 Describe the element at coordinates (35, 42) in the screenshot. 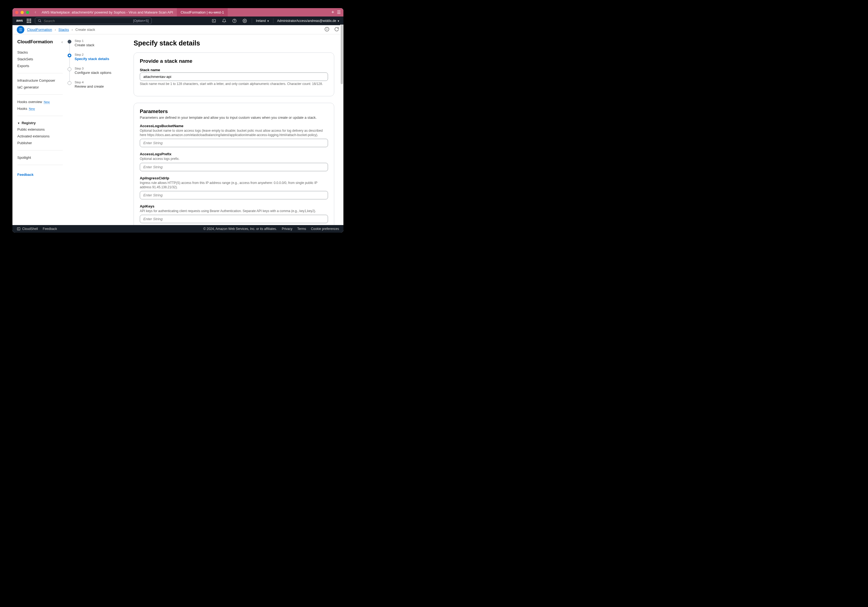

I see `sidebar-title: CloudFormation` at that location.